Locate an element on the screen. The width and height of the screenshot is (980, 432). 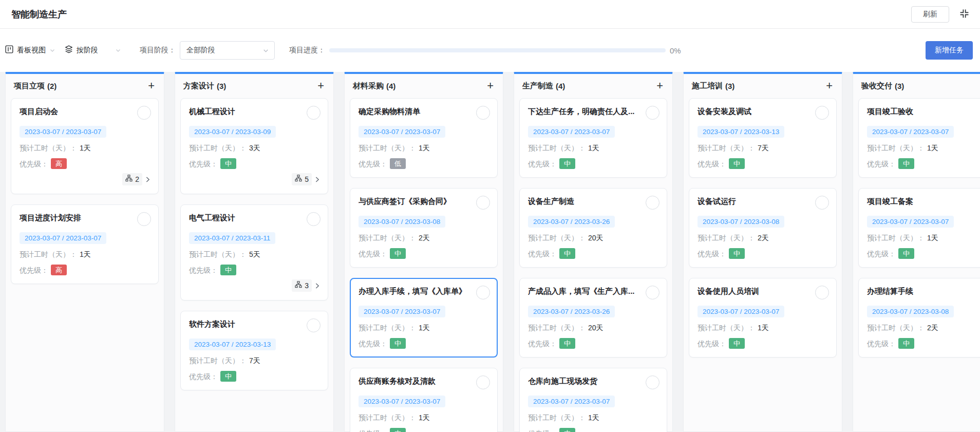
progress-percent: 0% is located at coordinates (675, 50).